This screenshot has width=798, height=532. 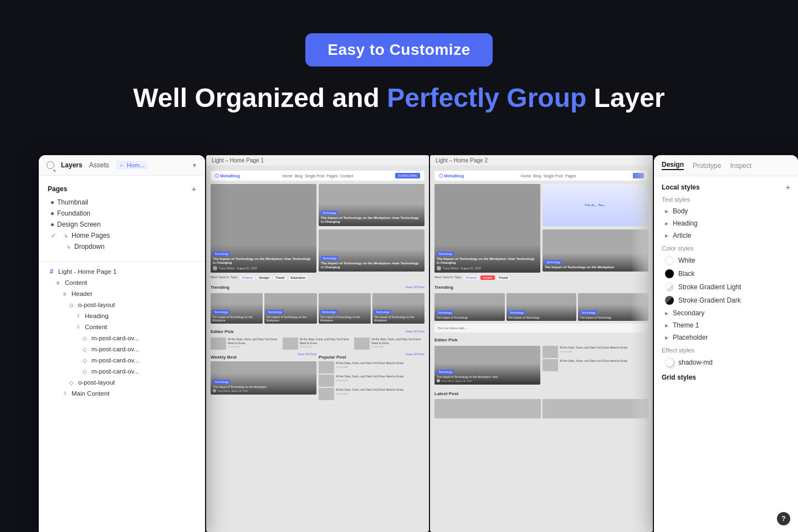 I want to click on style-item-heading: ▶ Heading, so click(x=726, y=223).